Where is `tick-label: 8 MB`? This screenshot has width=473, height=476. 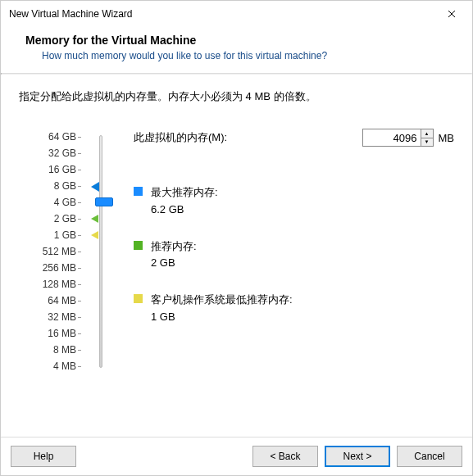 tick-label: 8 MB is located at coordinates (48, 350).